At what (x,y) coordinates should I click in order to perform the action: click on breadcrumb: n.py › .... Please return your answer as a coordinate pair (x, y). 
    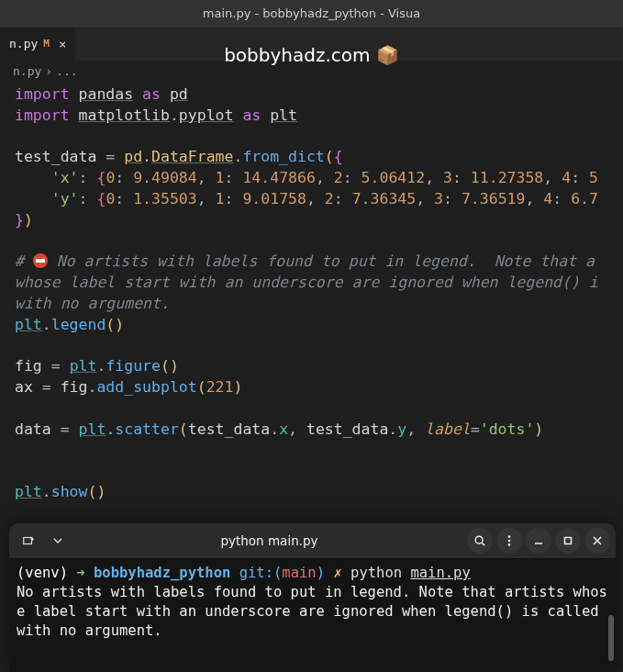
    Looking at the image, I should click on (312, 71).